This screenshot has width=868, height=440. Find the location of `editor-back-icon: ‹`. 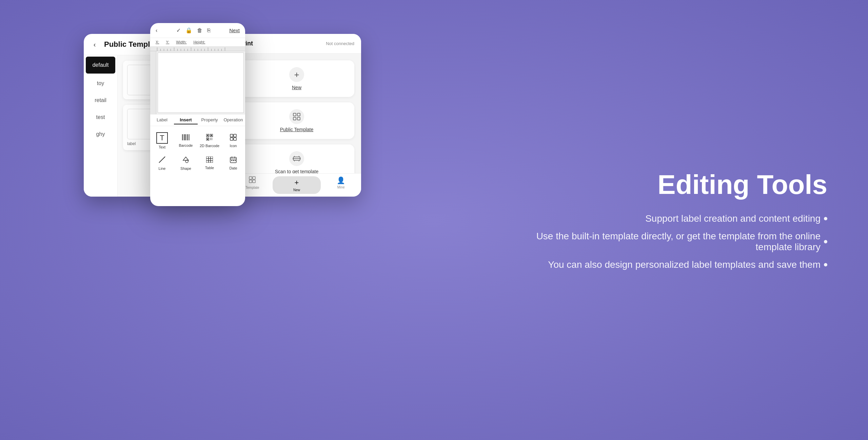

editor-back-icon: ‹ is located at coordinates (157, 31).